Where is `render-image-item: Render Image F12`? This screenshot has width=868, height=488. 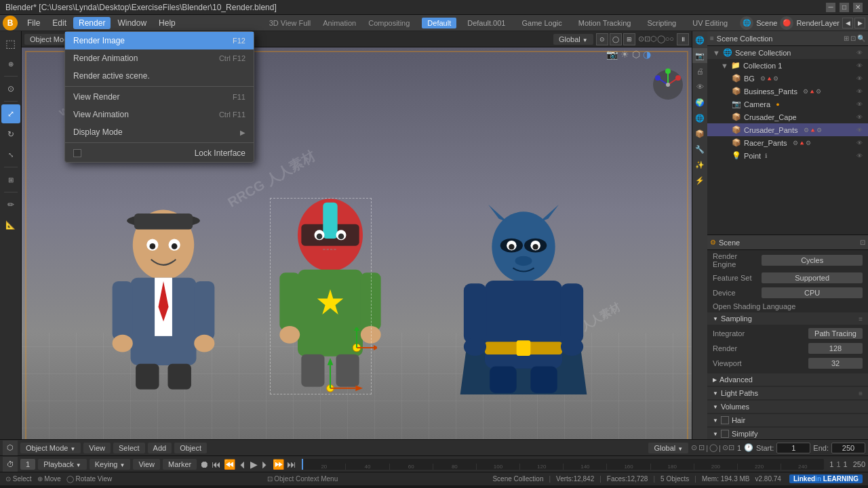 render-image-item: Render Image F12 is located at coordinates (159, 41).